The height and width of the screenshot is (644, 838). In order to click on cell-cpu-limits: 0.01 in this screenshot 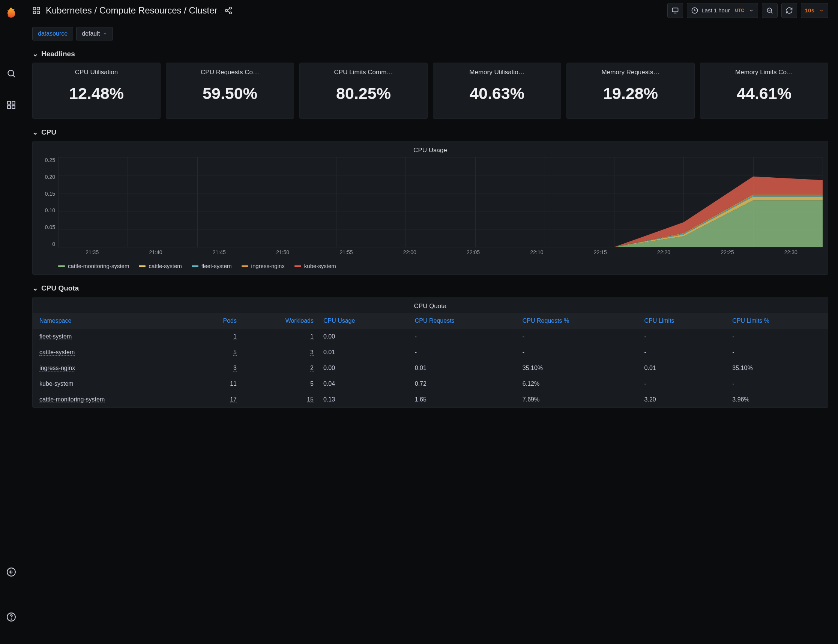, I will do `click(682, 368)`.